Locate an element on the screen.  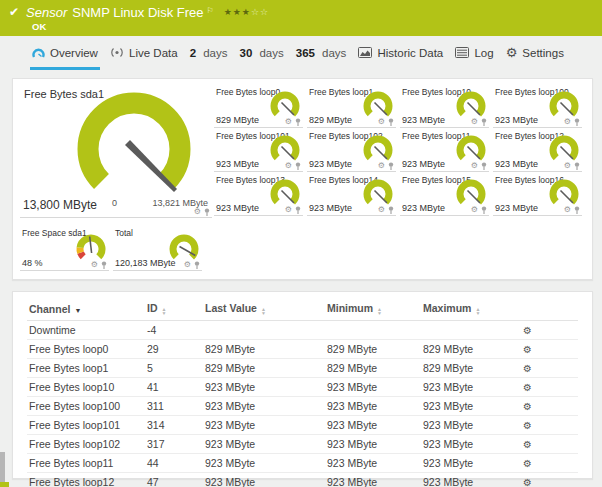
table-row: Free Bytes loop100 311 923 MByte 923 MBy… is located at coordinates (302, 406).